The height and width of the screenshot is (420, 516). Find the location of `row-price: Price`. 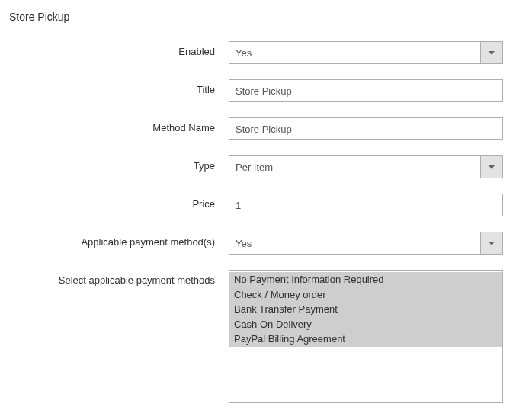

row-price: Price is located at coordinates (258, 205).